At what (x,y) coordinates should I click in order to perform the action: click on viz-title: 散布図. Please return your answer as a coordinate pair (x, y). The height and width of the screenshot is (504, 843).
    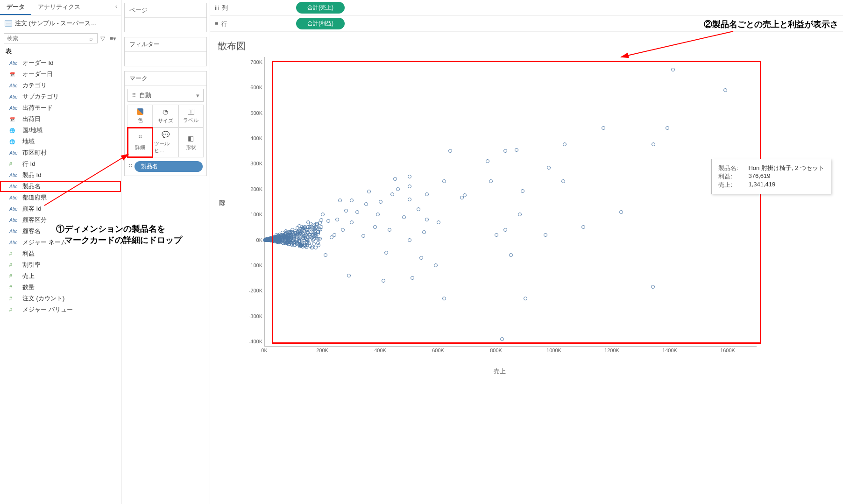
    Looking at the image, I should click on (524, 46).